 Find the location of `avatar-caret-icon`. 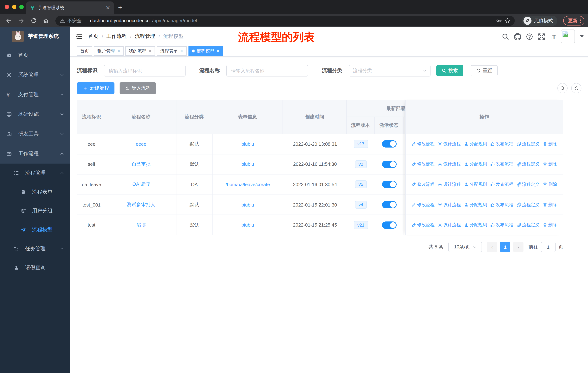

avatar-caret-icon is located at coordinates (582, 37).